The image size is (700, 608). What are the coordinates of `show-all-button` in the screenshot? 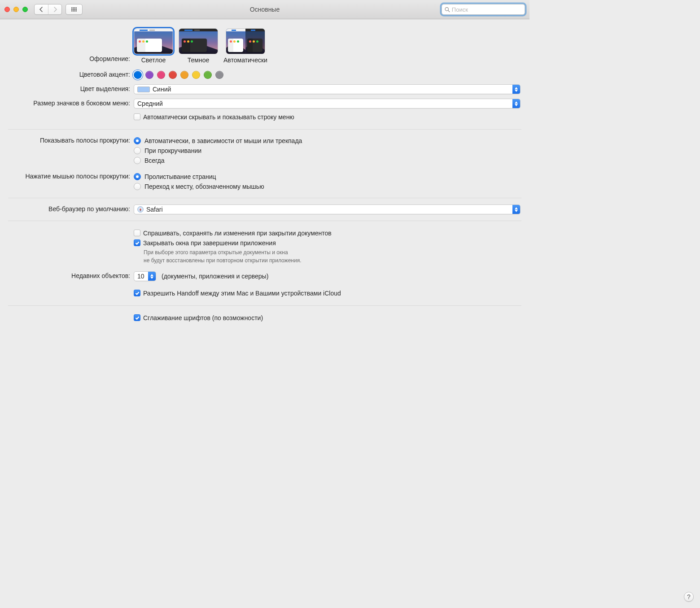 It's located at (74, 9).